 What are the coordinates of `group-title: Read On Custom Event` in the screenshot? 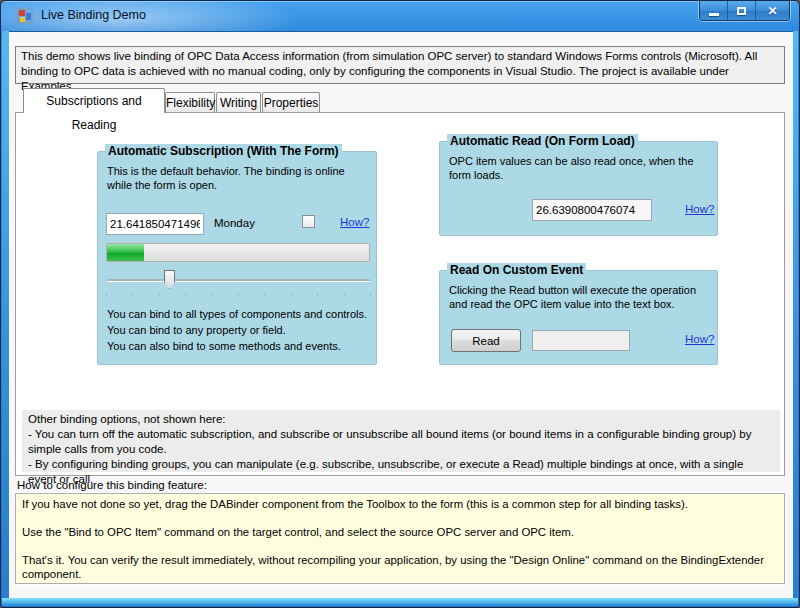 It's located at (516, 270).